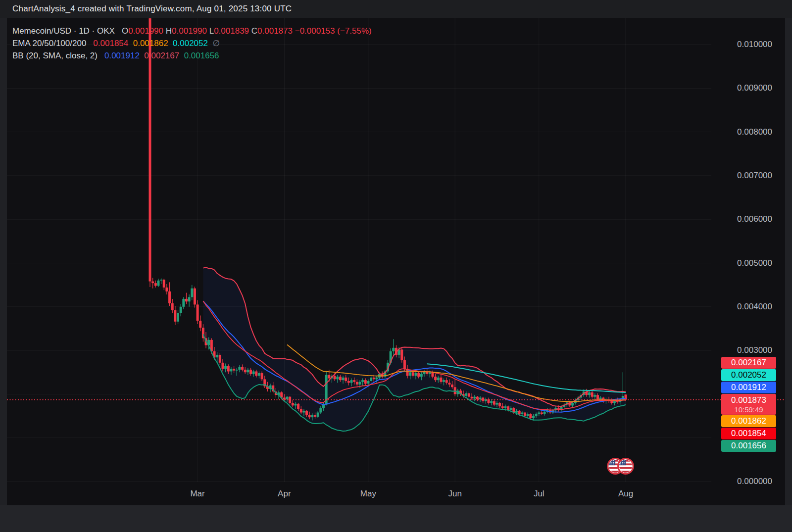 Image resolution: width=792 pixels, height=532 pixels. What do you see at coordinates (190, 44) in the screenshot?
I see `ema100-value: 0.002052` at bounding box center [190, 44].